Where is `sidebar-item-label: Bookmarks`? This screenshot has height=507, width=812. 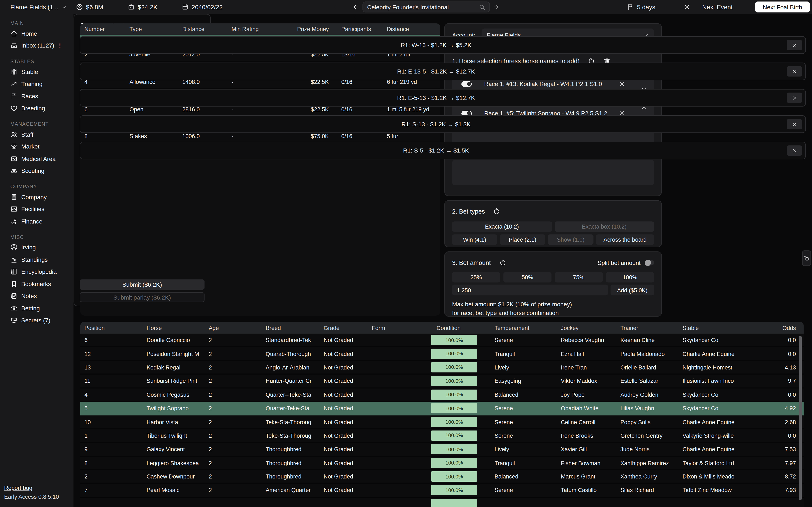
sidebar-item-label: Bookmarks is located at coordinates (36, 284).